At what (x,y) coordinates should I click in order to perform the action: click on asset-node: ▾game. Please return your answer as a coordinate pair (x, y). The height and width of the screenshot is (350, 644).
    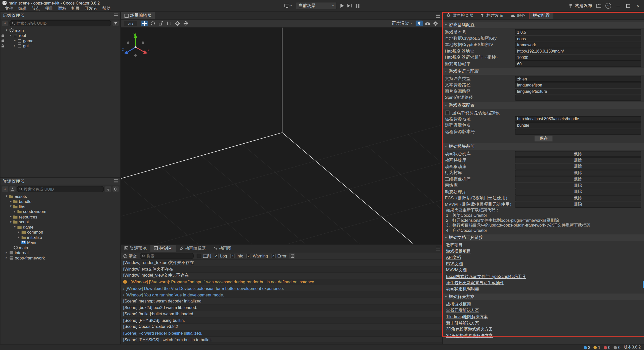
    Looking at the image, I should click on (60, 227).